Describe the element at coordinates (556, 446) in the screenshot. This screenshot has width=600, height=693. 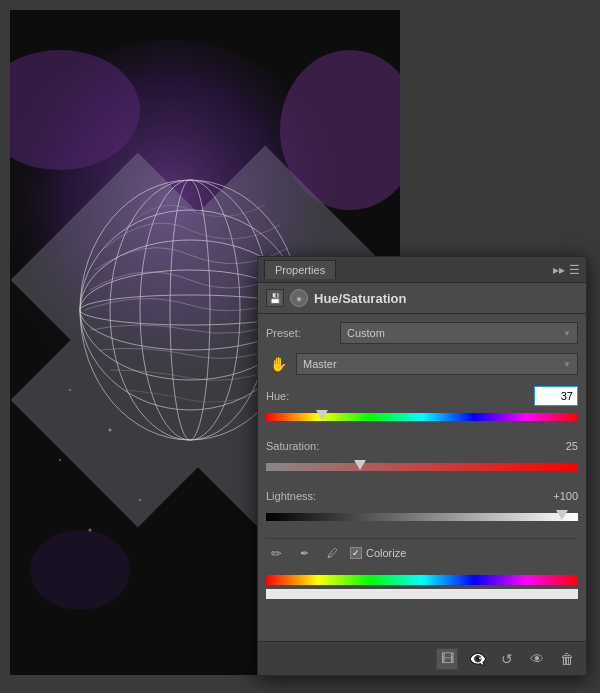
I see `saturation-value: 25` at that location.